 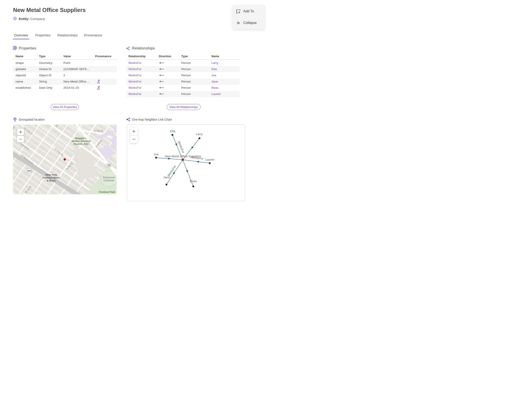 I want to click on svg-text: Etta, so click(x=173, y=131).